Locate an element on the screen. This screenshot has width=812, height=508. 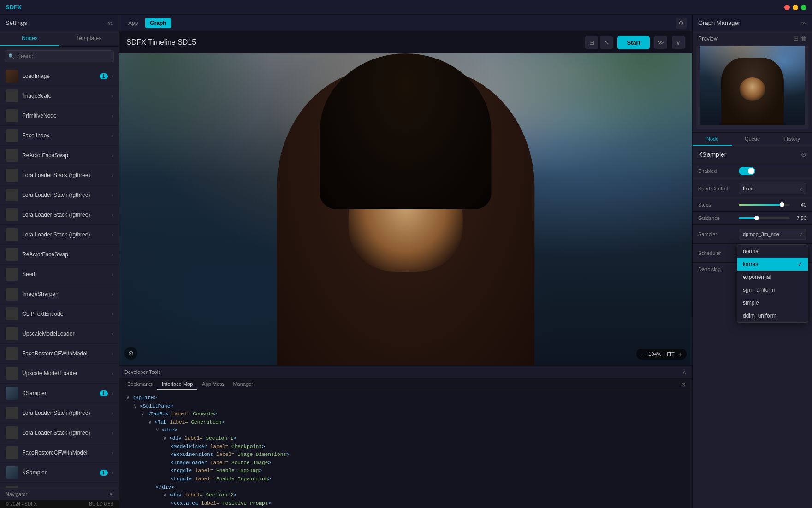
navigator-collapse-button: ∧ is located at coordinates (111, 494).